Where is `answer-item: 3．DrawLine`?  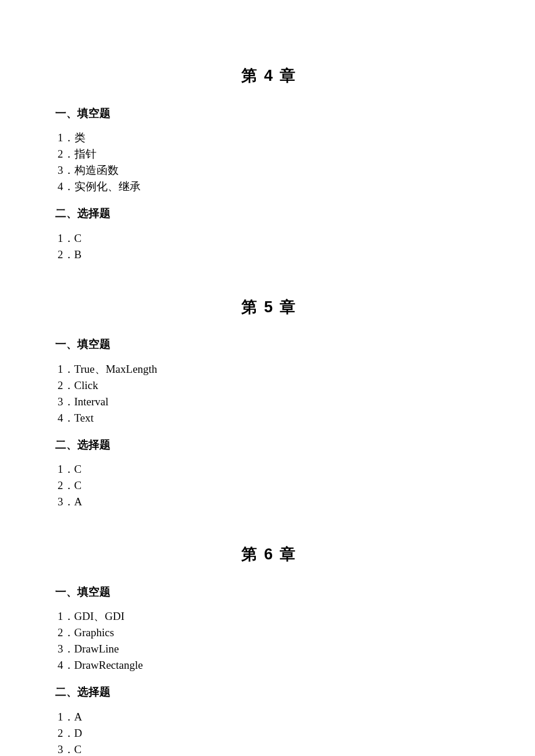 answer-item: 3．DrawLine is located at coordinates (270, 649).